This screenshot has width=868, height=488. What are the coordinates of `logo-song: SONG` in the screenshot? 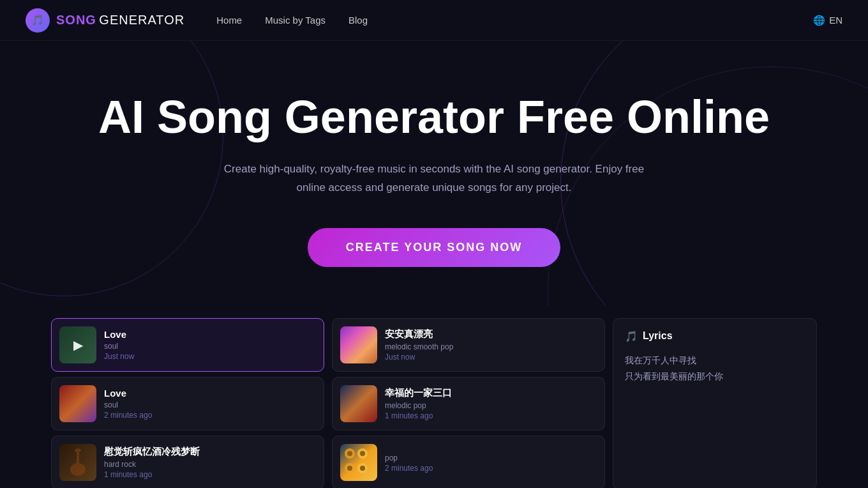 It's located at (77, 20).